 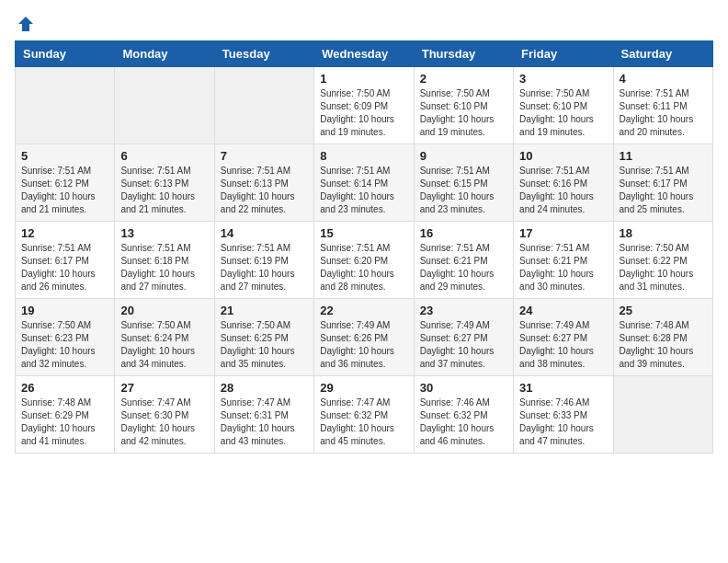 What do you see at coordinates (563, 106) in the screenshot?
I see `calendar-cell: 3Sunrise: 7:50 AM Sunset: 6:10 PM Daylig…` at bounding box center [563, 106].